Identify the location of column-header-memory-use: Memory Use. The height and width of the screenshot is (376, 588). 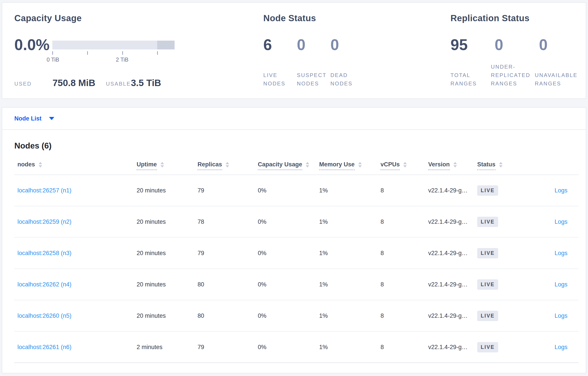
(337, 166).